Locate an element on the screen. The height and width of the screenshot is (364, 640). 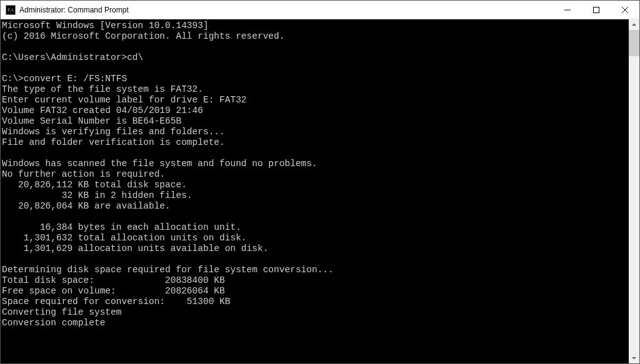
vertical-scrollbar is located at coordinates (634, 191).